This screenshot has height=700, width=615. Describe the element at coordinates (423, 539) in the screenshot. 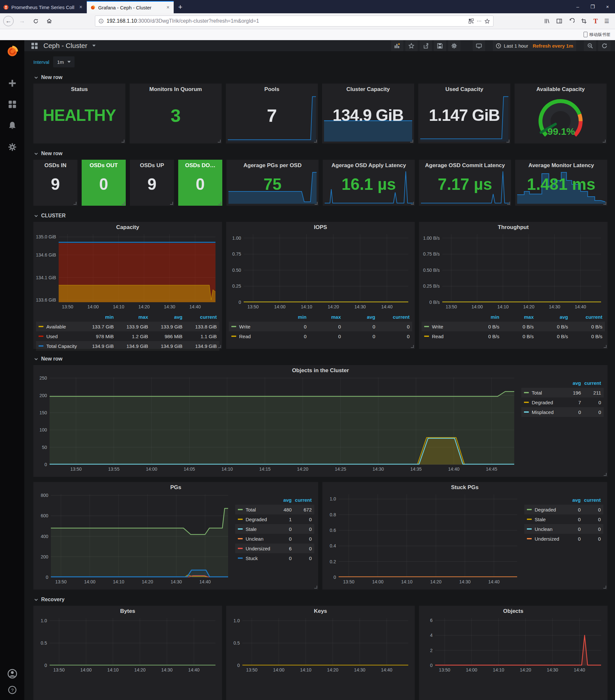

I see `stuck-pgs-chart: 13:5014:0014:1014:2014:3014:401.00.80.60…` at that location.